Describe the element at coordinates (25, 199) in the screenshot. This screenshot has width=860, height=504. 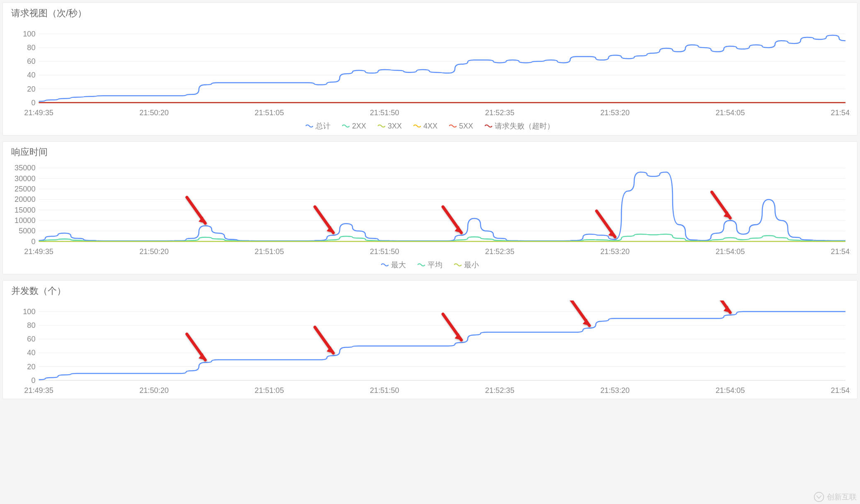
I see `y-tick-label: 20000` at that location.